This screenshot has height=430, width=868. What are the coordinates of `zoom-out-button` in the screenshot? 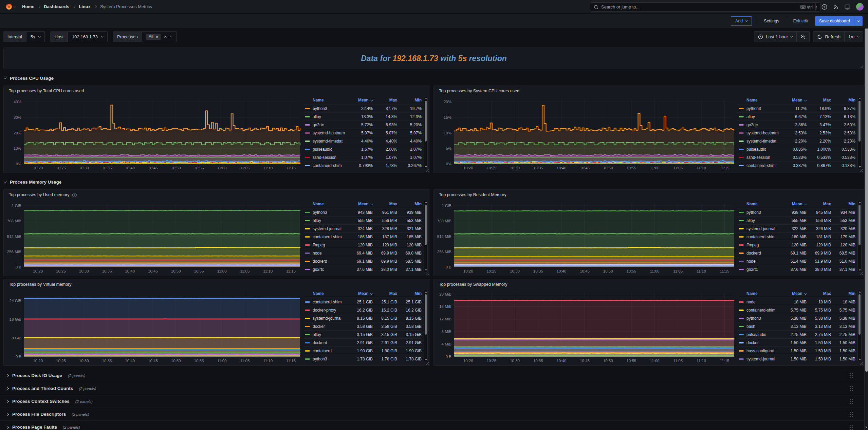 It's located at (803, 37).